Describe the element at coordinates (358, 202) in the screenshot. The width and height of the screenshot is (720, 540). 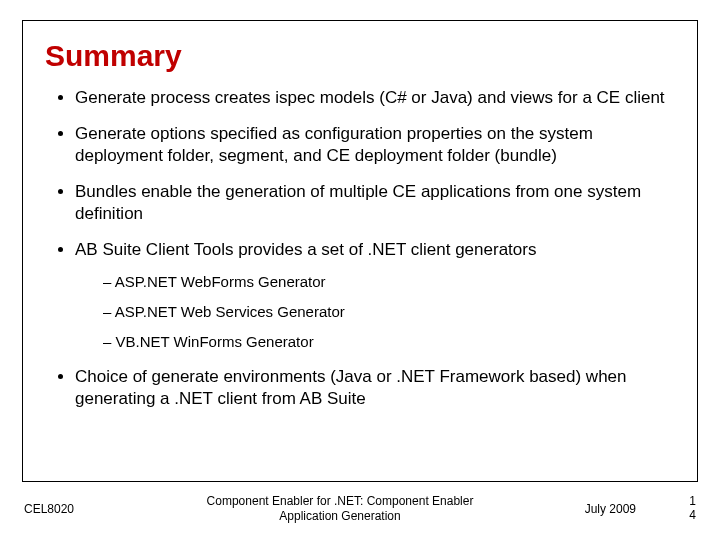
I see `bullet-text: Bundles enable the generation of multipl…` at that location.